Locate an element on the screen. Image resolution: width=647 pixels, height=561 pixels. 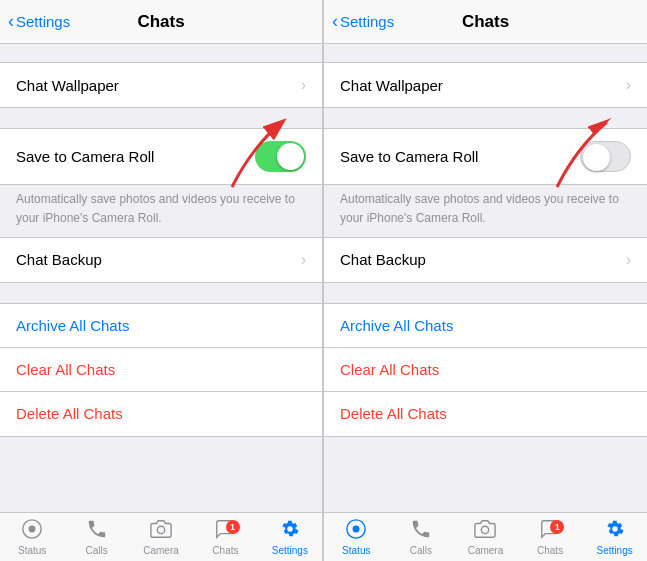
chat-backup-label-left: Chat Backup is located at coordinates (59, 260).